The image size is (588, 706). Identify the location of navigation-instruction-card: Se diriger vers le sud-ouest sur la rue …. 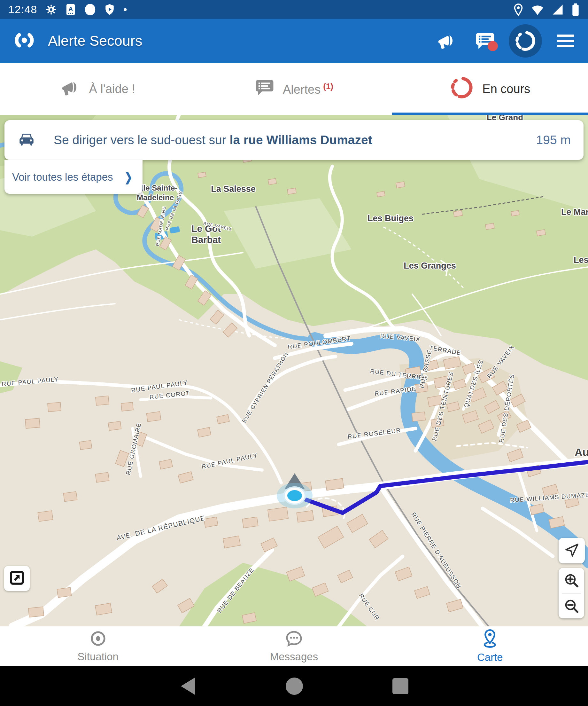
(294, 140).